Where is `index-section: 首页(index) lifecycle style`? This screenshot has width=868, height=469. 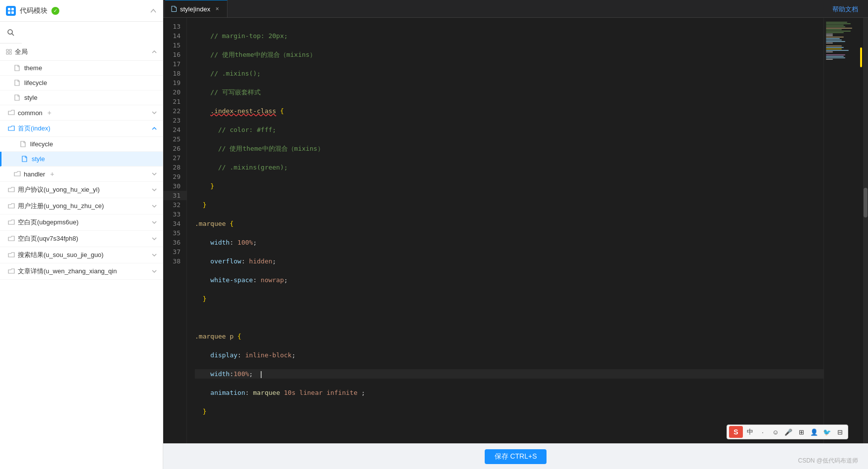 index-section: 首页(index) lifecycle style is located at coordinates (81, 151).